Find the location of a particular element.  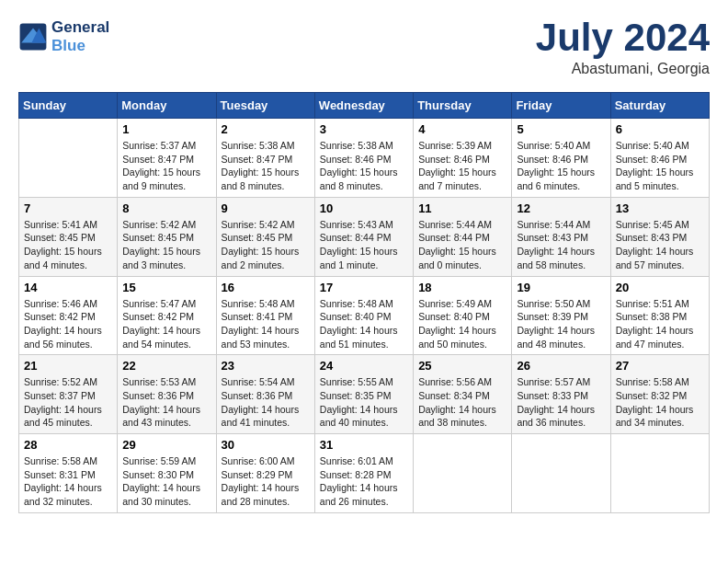

day-number: 7 is located at coordinates (68, 208).